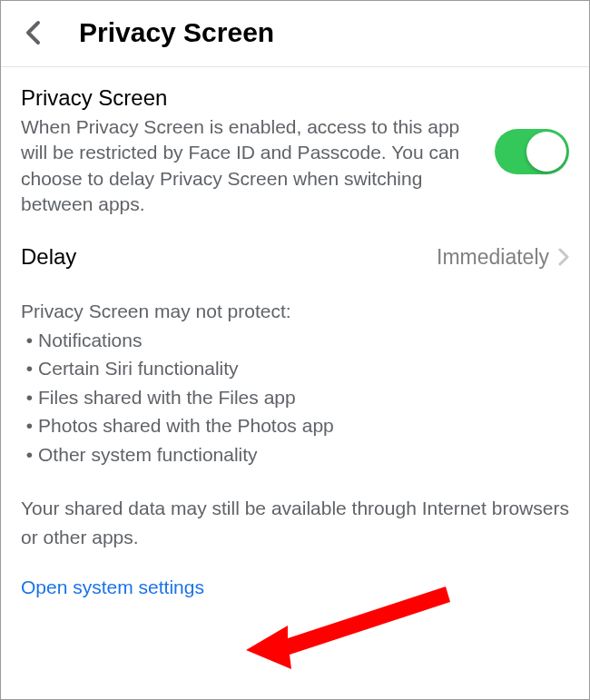 The height and width of the screenshot is (700, 590). Describe the element at coordinates (493, 258) in the screenshot. I see `delay-value: Immediately` at that location.